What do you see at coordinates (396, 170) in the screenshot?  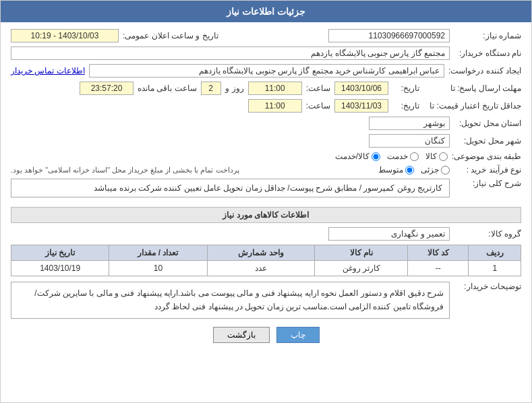 I see `radio-motavaset-item: متوسط` at bounding box center [396, 170].